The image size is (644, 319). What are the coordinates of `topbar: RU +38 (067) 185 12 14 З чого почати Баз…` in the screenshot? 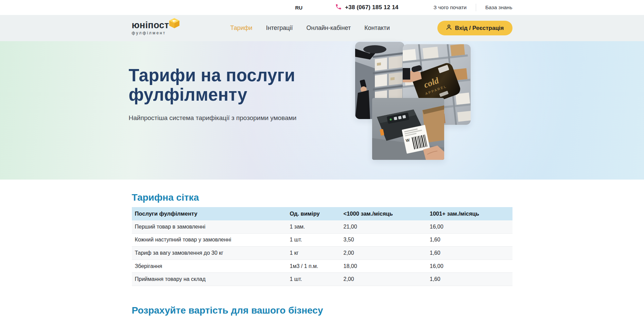 It's located at (322, 7).